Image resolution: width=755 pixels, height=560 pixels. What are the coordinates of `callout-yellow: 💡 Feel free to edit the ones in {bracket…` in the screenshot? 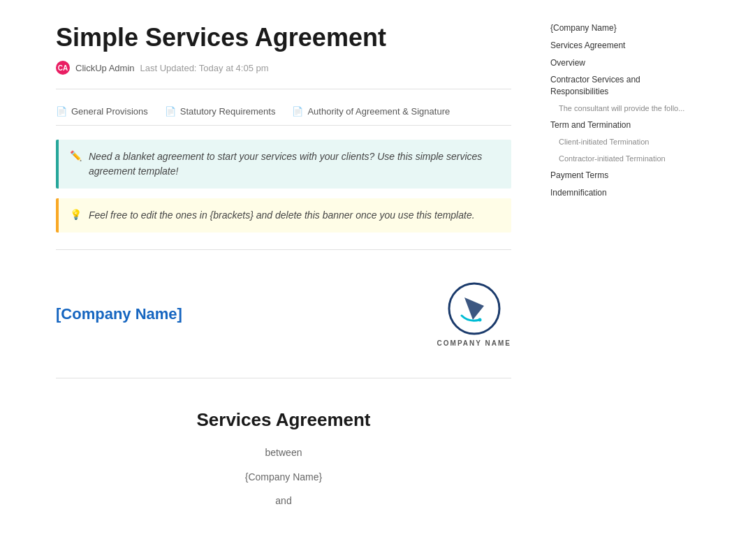 It's located at (284, 215).